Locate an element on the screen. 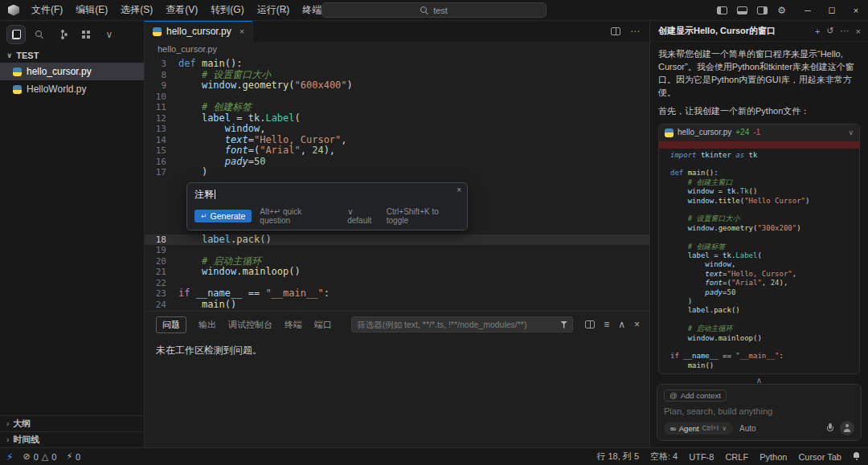  code-line: window.geometry("300x200") is located at coordinates (759, 228).